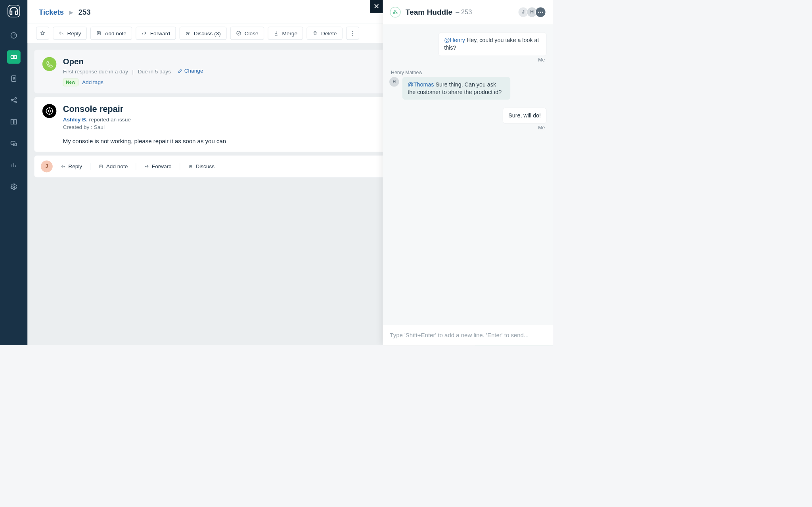  Describe the element at coordinates (50, 111) in the screenshot. I see `crosshair-icon` at that location.